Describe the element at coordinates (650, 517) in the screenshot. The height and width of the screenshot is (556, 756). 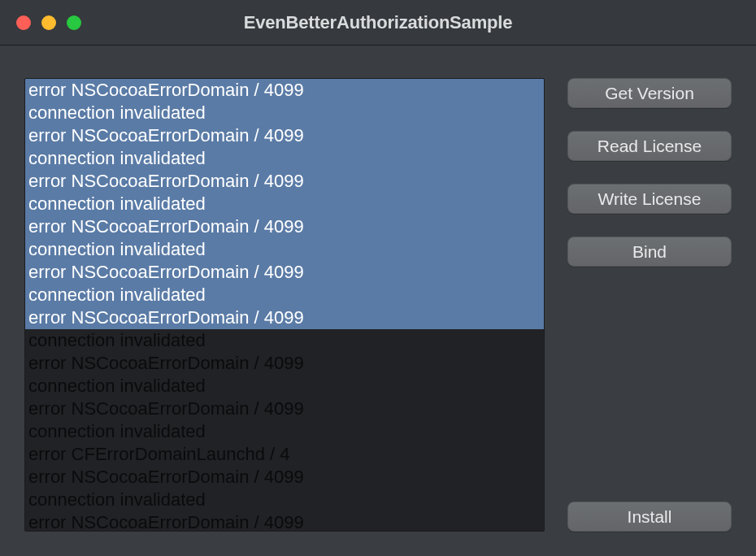
I see `install-button: Install` at that location.